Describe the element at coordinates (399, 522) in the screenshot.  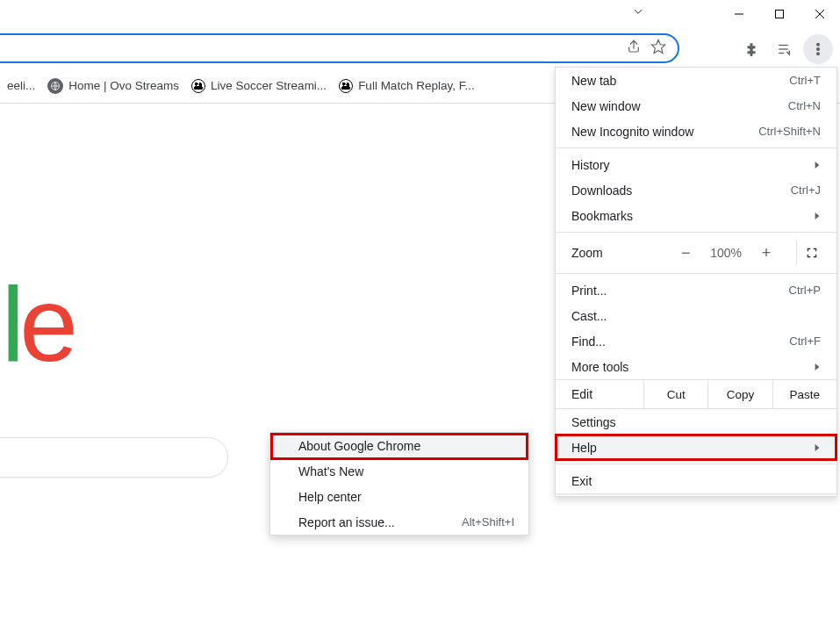
I see `help-item-report-an-issue-: Report an issue...Alt+Shift+I` at that location.